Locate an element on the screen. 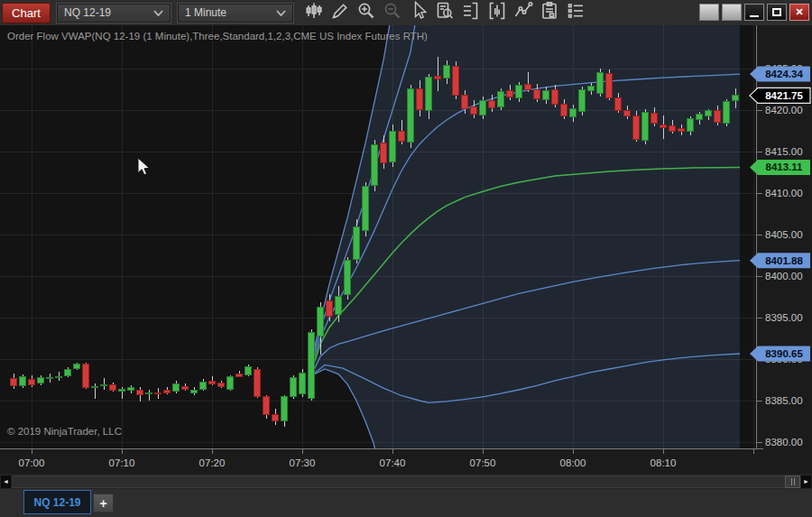 The image size is (812, 517). interval-link-button is located at coordinates (732, 13).